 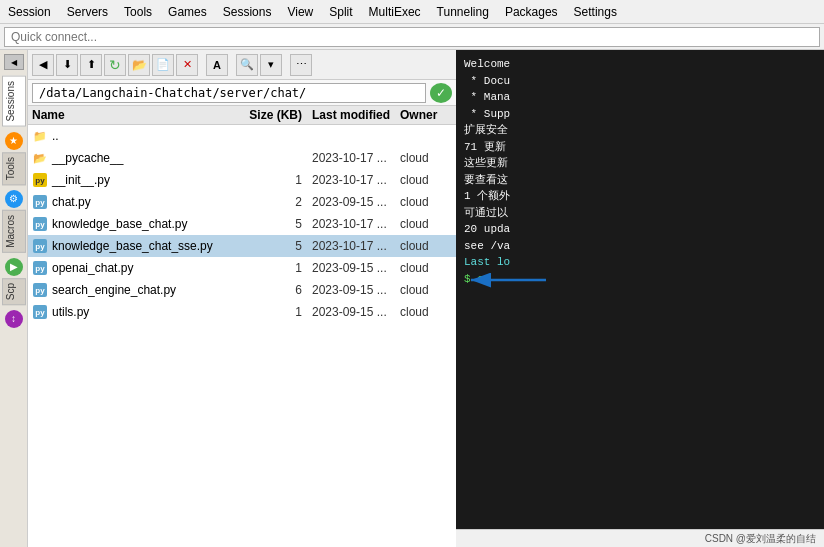 I want to click on rename-icon: A, so click(x=217, y=65).